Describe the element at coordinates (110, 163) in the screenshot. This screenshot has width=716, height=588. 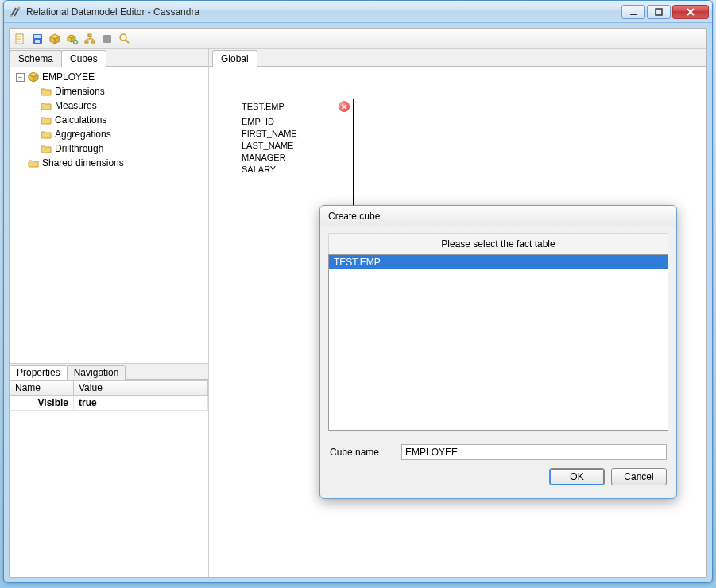
I see `tree-shared-dimensions: Shared dimensions` at that location.